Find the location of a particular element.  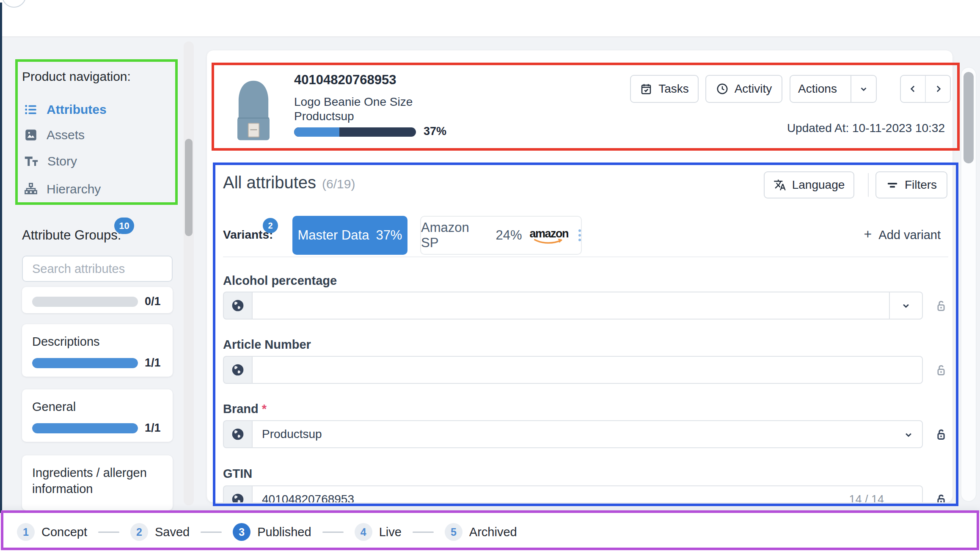

chevron-right-icon is located at coordinates (938, 89).